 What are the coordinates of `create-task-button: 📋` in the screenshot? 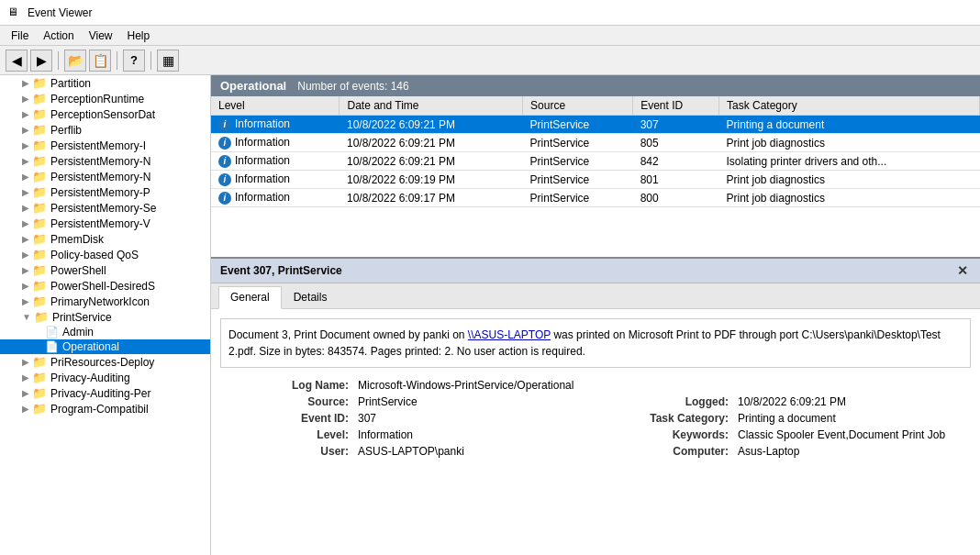 It's located at (100, 61).